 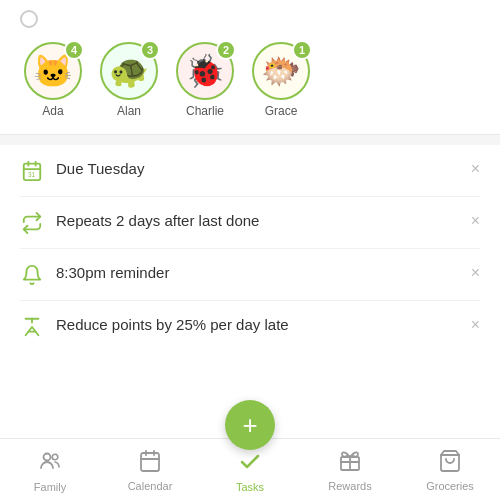 I want to click on nav-item-groceries: Groceries, so click(x=450, y=470).